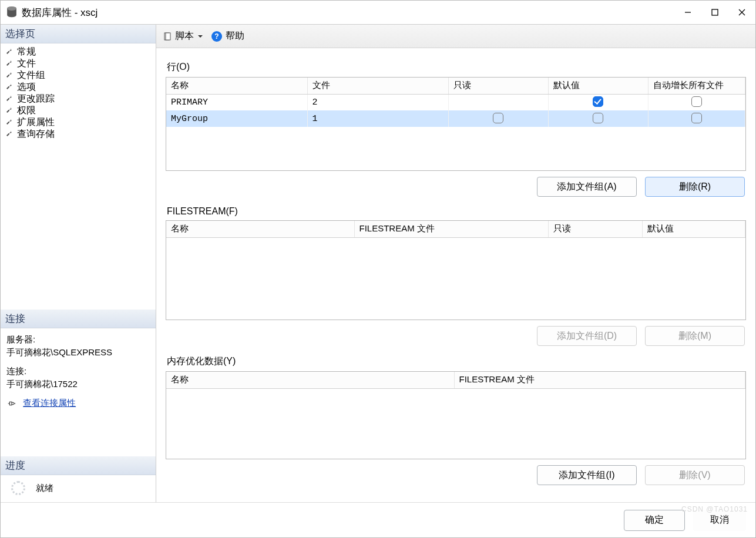  Describe the element at coordinates (456, 36) in the screenshot. I see `toolbar: 脚本 ? 帮助` at that location.